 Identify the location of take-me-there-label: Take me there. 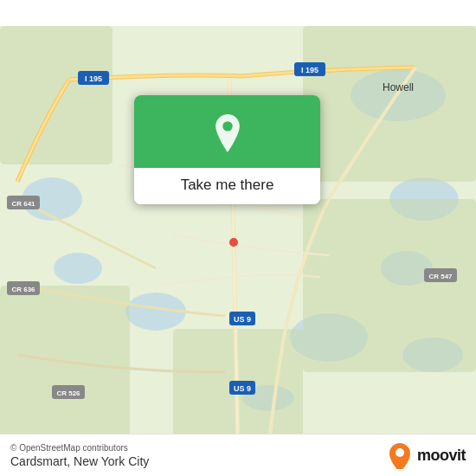
(228, 185).